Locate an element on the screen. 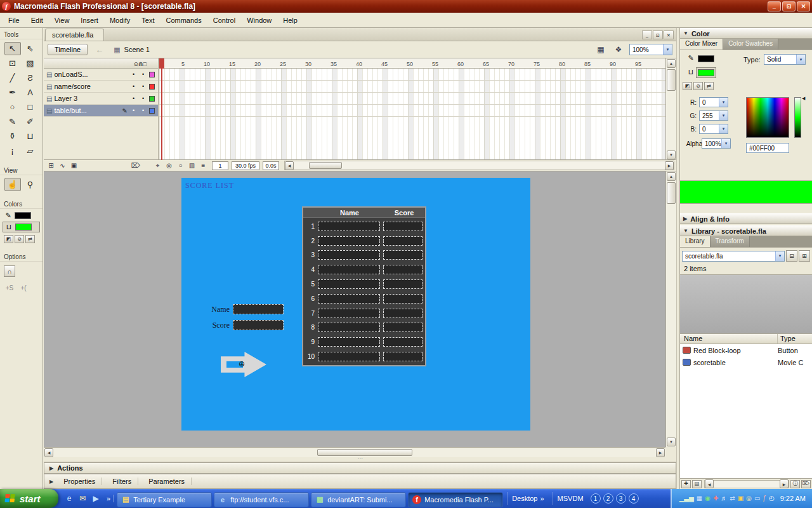 This screenshot has width=812, height=508. timeline-layer: ▤ Layer 3 ✎ • • is located at coordinates (101, 99).